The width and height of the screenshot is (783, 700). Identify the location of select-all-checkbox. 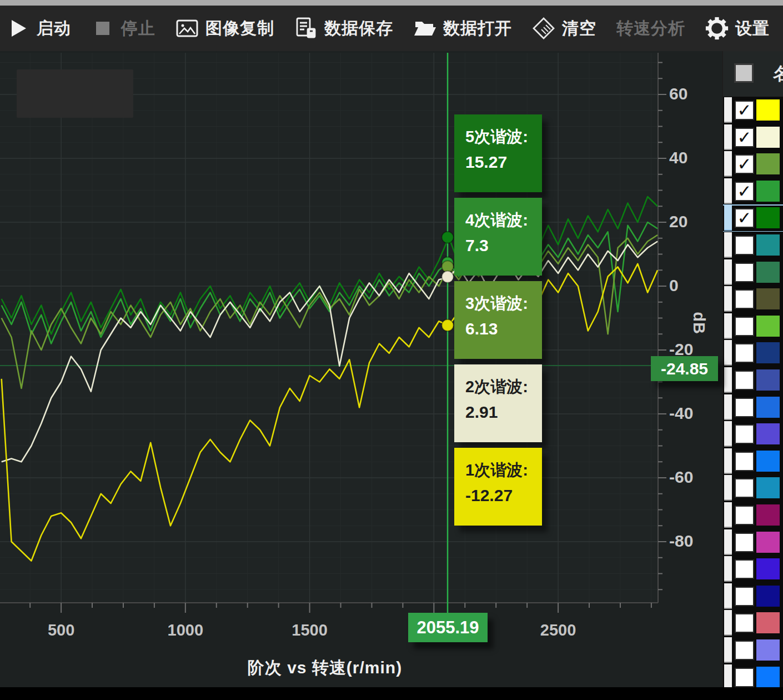
(744, 73).